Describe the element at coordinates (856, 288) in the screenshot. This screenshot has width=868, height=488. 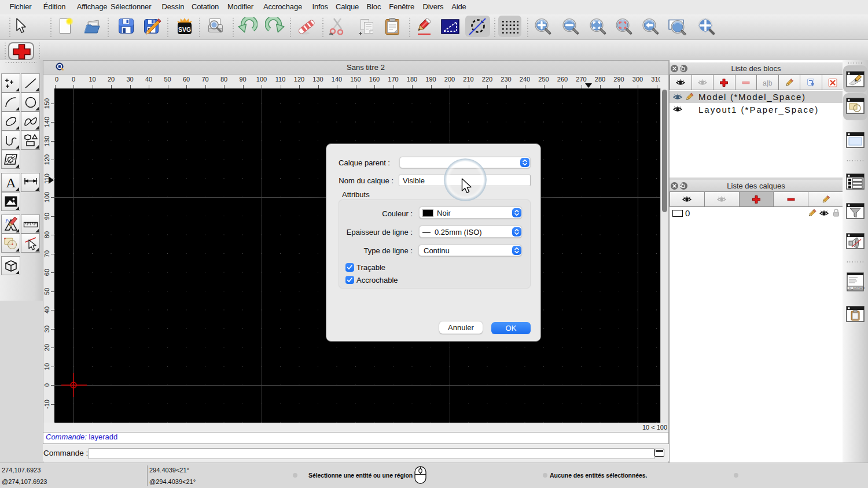
I see `svg-text: C:_command` at that location.